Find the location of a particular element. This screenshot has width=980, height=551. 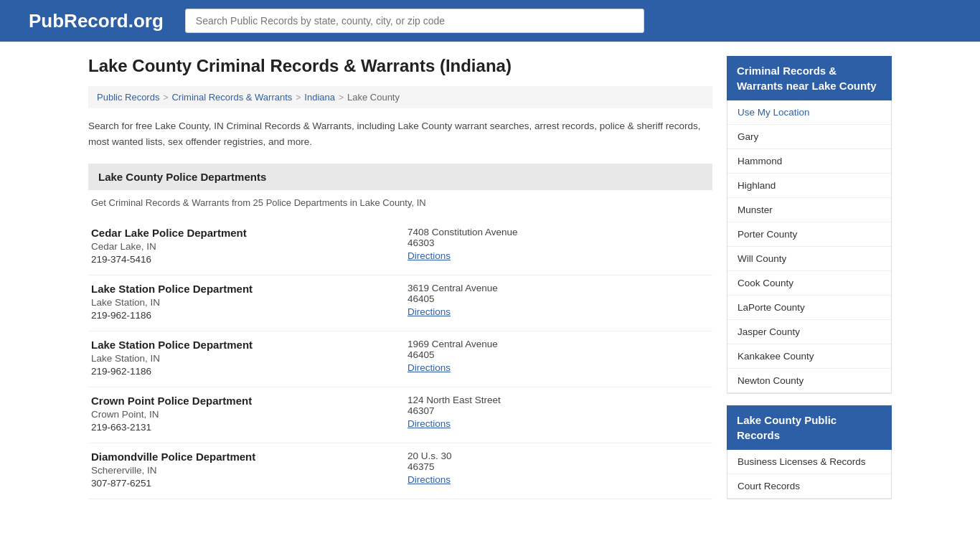

dept-address: 7408 Constitution Avenue is located at coordinates (558, 232).